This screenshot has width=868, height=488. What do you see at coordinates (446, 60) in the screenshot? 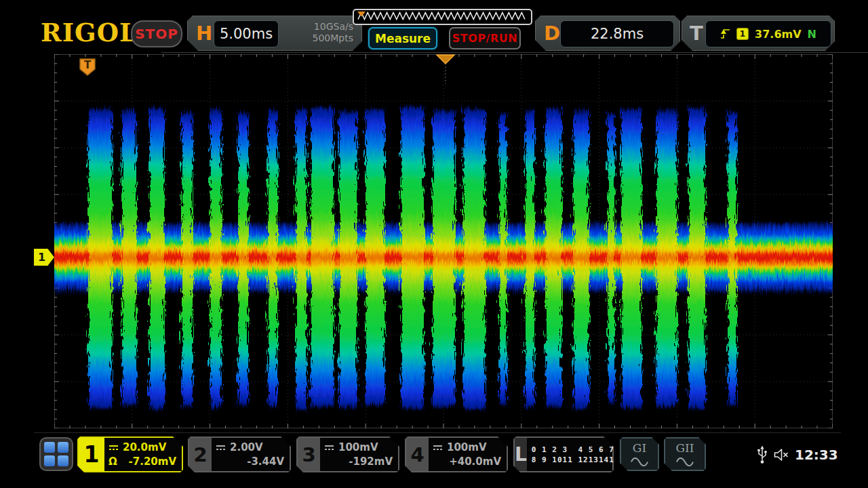
I see `trigger-position-marker` at bounding box center [446, 60].